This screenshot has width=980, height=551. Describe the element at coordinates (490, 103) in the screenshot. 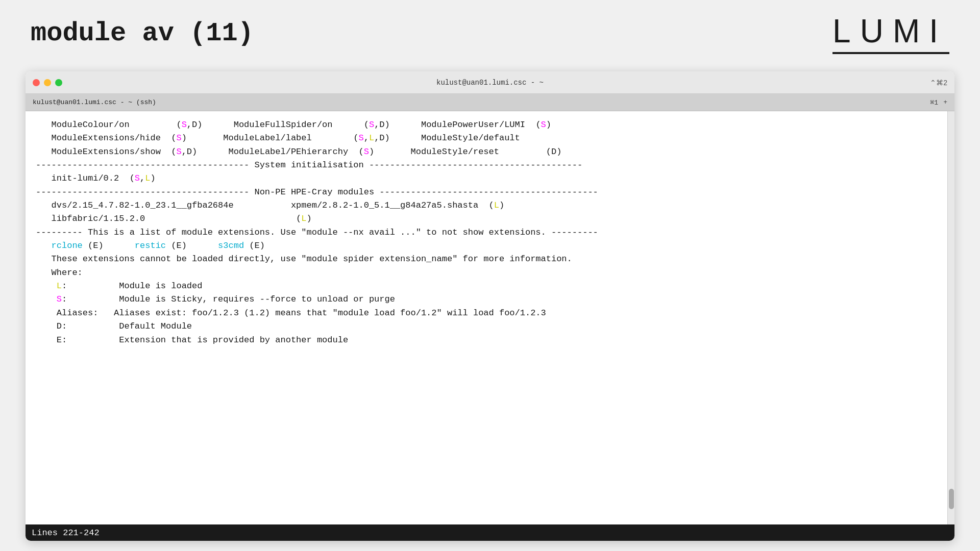

I see `tab-bar: kulust@uan01.lumi.csc - ~ (ssh) ⌘1 +` at that location.